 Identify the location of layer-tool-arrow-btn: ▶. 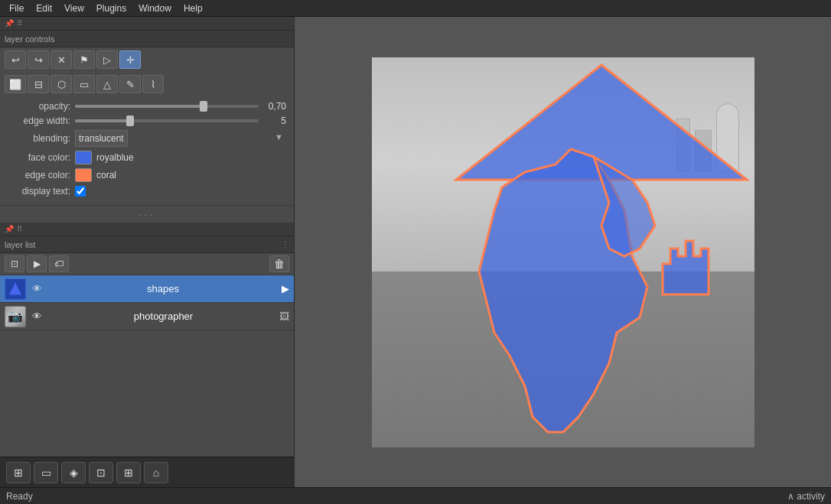
(37, 264).